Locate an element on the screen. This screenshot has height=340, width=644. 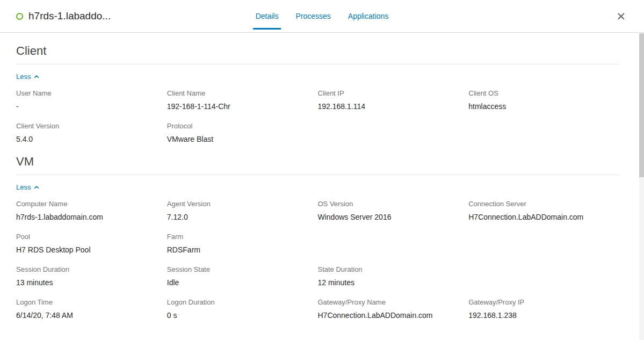
field-value: H7 RDS Desktop Pool is located at coordinates (91, 250).